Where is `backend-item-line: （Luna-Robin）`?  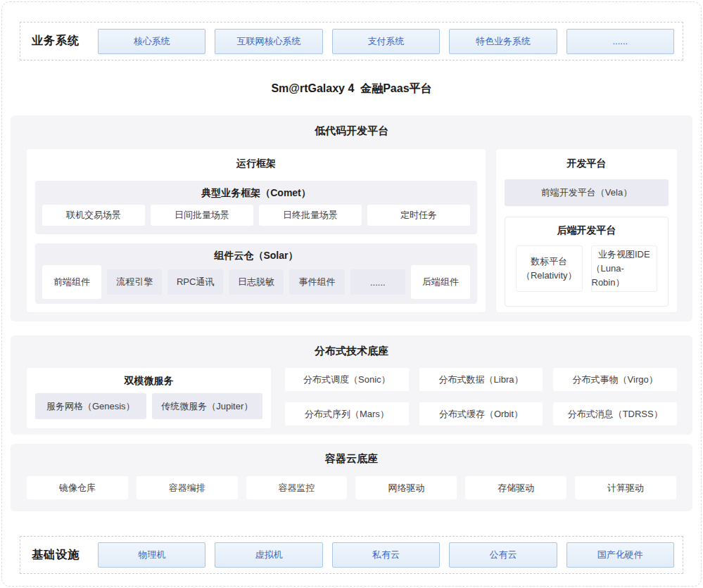 backend-item-line: （Luna-Robin） is located at coordinates (625, 276).